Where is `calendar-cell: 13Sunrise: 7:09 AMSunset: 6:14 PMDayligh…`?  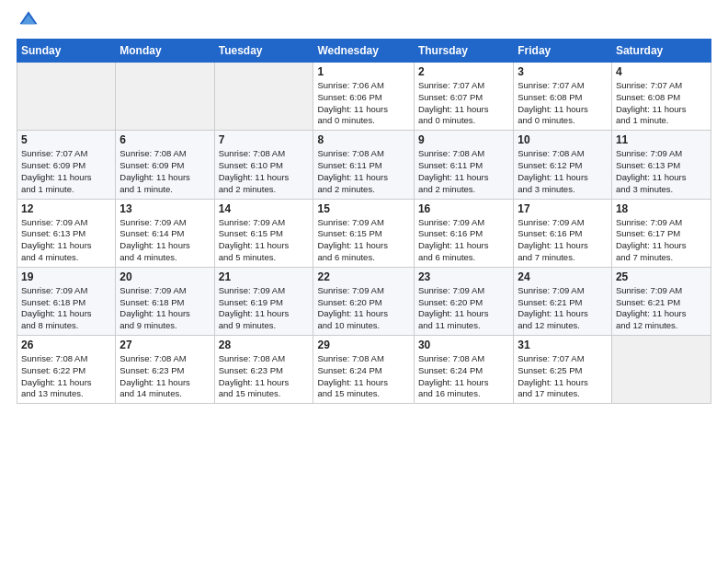 calendar-cell: 13Sunrise: 7:09 AMSunset: 6:14 PMDayligh… is located at coordinates (165, 233).